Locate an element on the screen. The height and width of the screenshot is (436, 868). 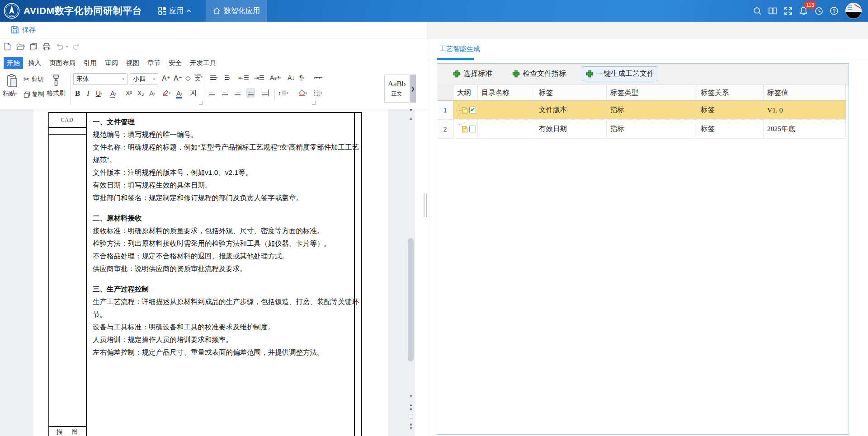
scroll-up-arrow: ▲ is located at coordinates (411, 118).